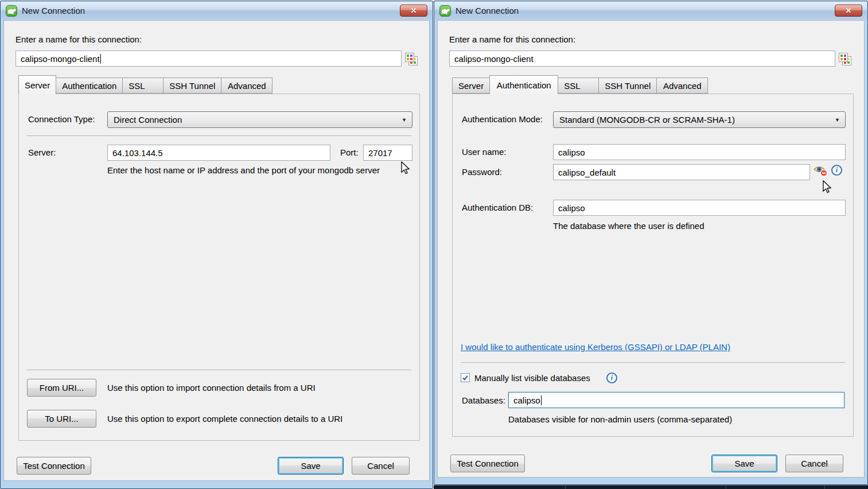  I want to click on databases-input: calipso, so click(676, 400).